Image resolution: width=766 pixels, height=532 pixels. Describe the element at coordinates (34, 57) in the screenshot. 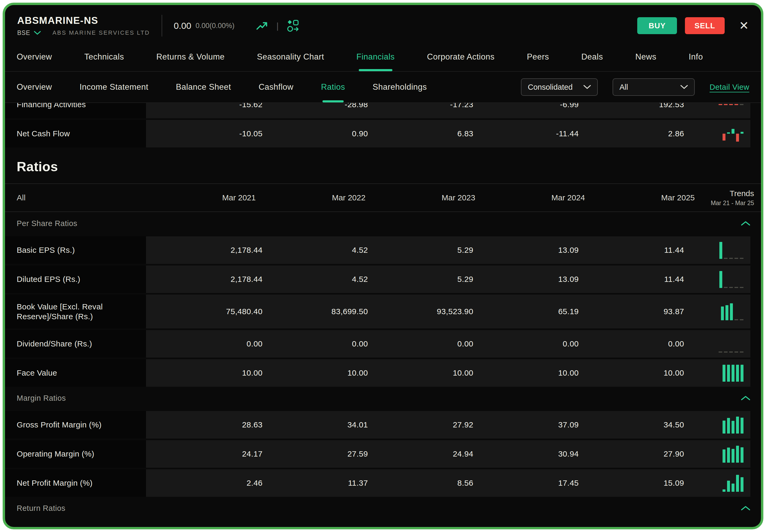

I see `tab-overview: Overview` at that location.